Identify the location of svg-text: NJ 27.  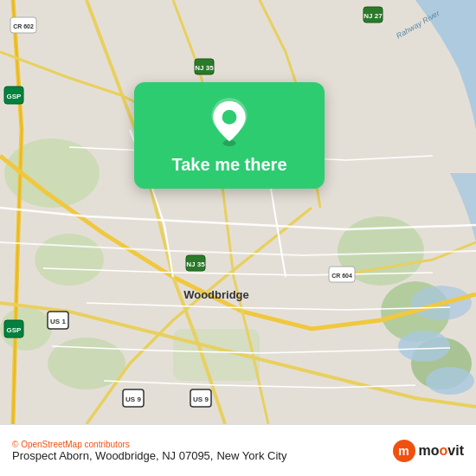
(373, 16).